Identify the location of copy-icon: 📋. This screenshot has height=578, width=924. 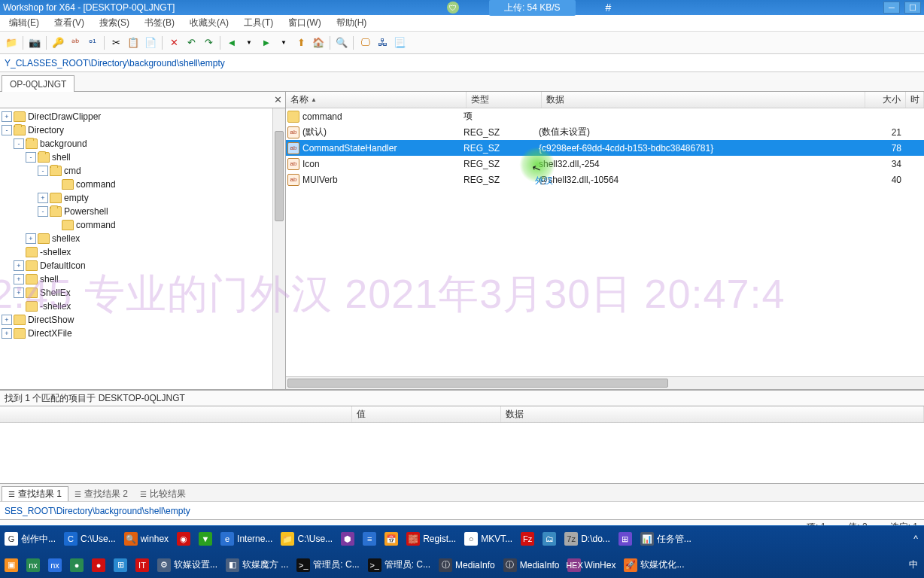
(133, 43).